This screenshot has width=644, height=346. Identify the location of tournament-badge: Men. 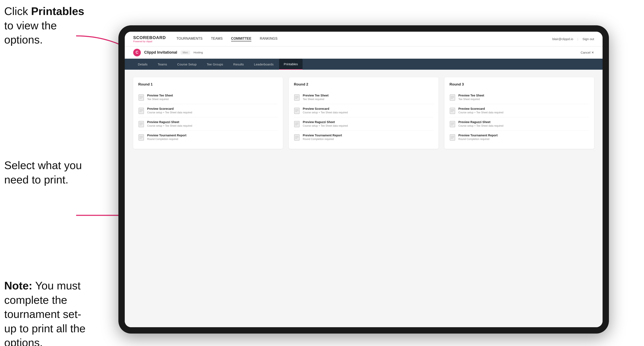
(185, 52).